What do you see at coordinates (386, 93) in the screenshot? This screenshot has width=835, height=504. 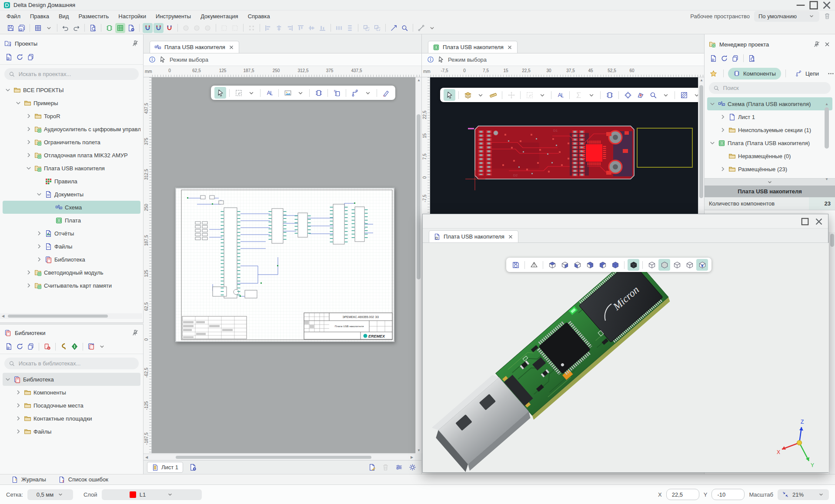 I see `probe-icon` at bounding box center [386, 93].